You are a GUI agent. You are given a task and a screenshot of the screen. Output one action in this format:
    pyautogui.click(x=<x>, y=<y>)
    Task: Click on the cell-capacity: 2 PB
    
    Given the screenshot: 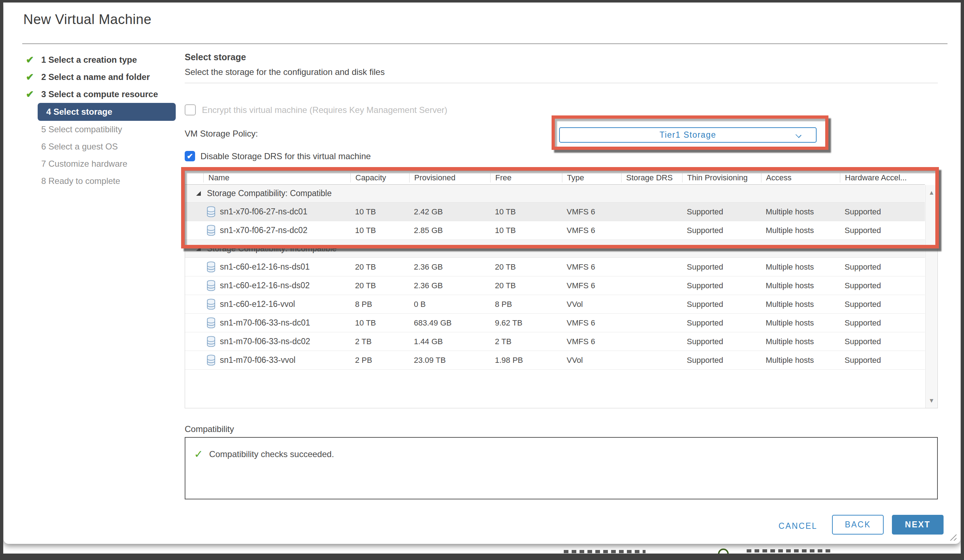 What is the action you would take?
    pyautogui.click(x=380, y=360)
    